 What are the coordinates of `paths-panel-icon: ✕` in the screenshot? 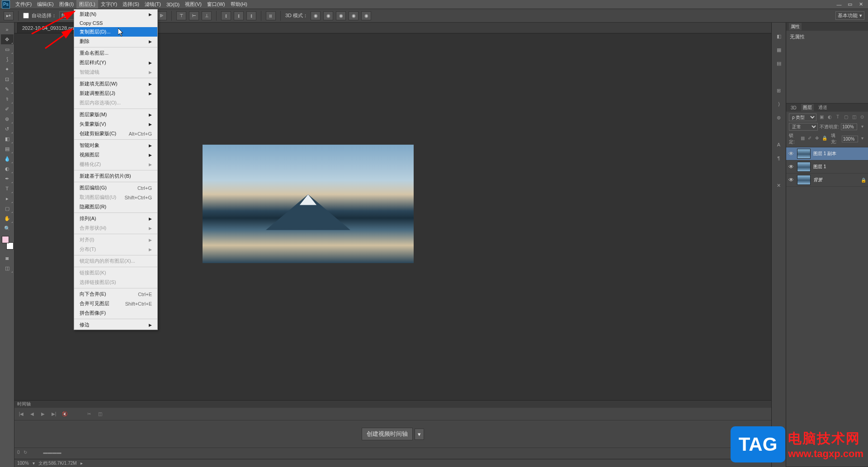 It's located at (779, 185).